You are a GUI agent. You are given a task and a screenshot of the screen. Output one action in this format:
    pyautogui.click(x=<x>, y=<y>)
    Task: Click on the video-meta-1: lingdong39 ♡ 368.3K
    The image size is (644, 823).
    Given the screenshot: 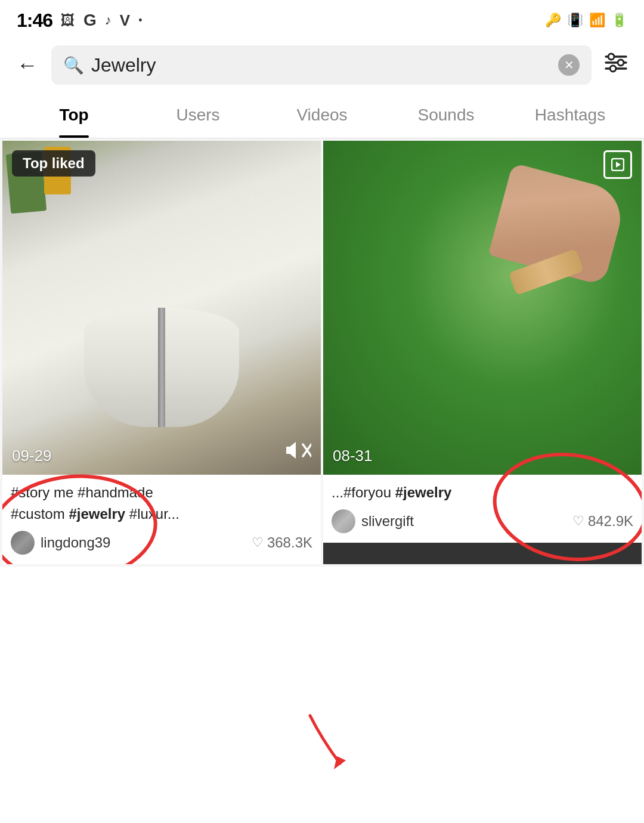 What is the action you would take?
    pyautogui.click(x=162, y=543)
    